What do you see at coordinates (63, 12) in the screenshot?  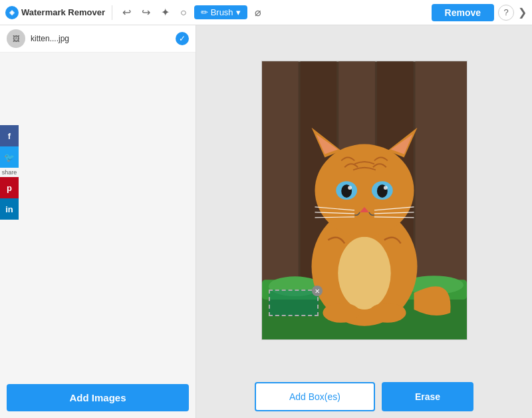 I see `app-title: Watermark Remover` at bounding box center [63, 12].